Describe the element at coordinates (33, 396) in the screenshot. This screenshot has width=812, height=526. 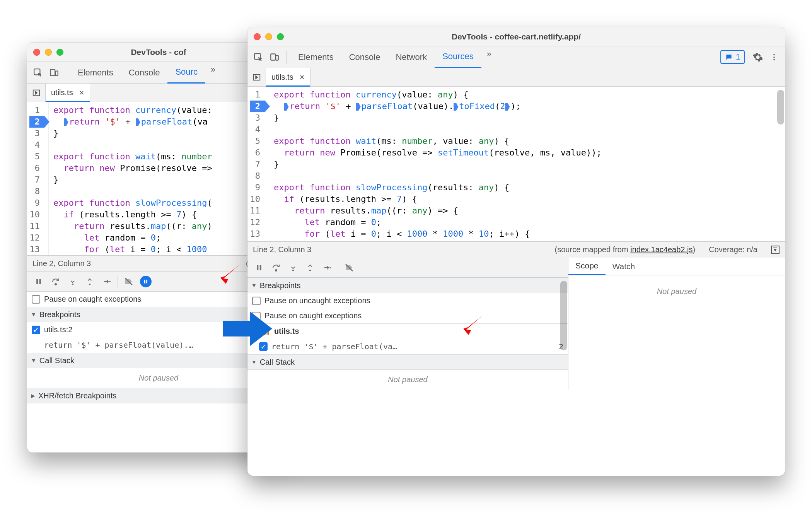
I see `chevron-right-icon: ▶` at that location.